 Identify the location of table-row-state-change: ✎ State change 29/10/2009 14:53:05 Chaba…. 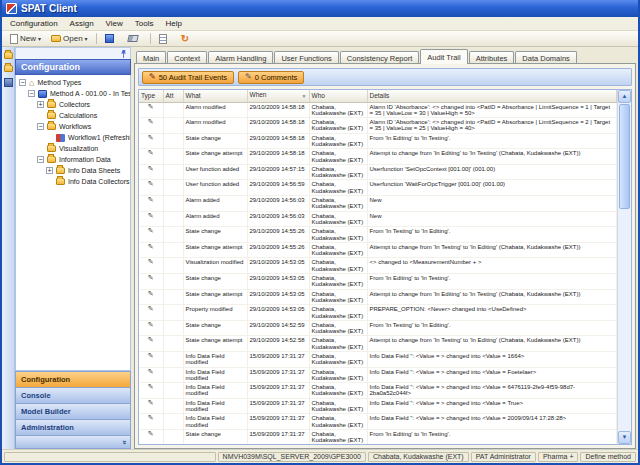
(378, 282).